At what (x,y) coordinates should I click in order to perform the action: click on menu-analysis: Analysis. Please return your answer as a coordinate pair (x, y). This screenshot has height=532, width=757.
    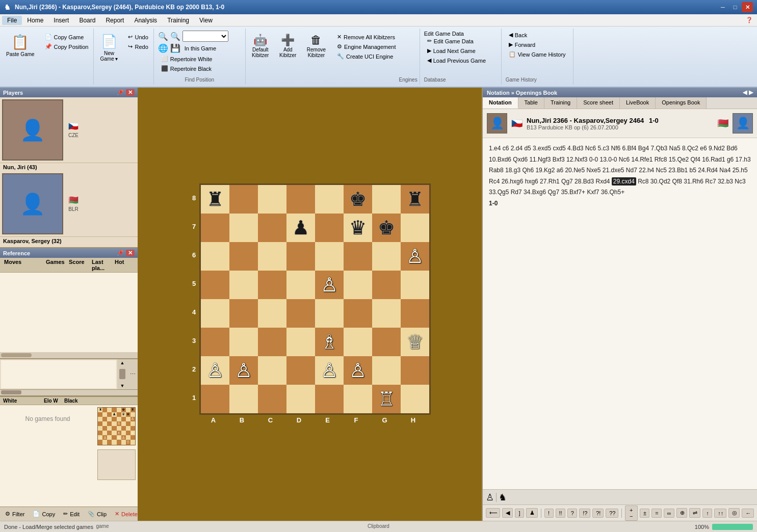
    Looking at the image, I should click on (146, 20).